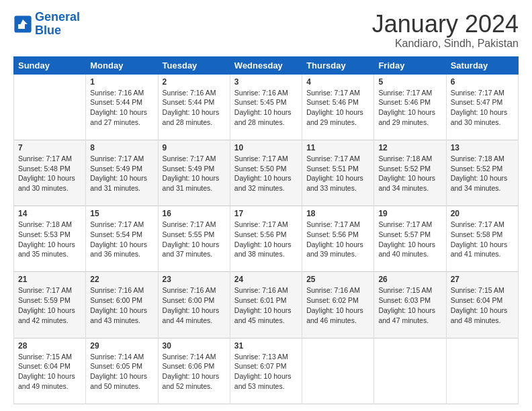  What do you see at coordinates (50, 148) in the screenshot?
I see `day-number: 7` at bounding box center [50, 148].